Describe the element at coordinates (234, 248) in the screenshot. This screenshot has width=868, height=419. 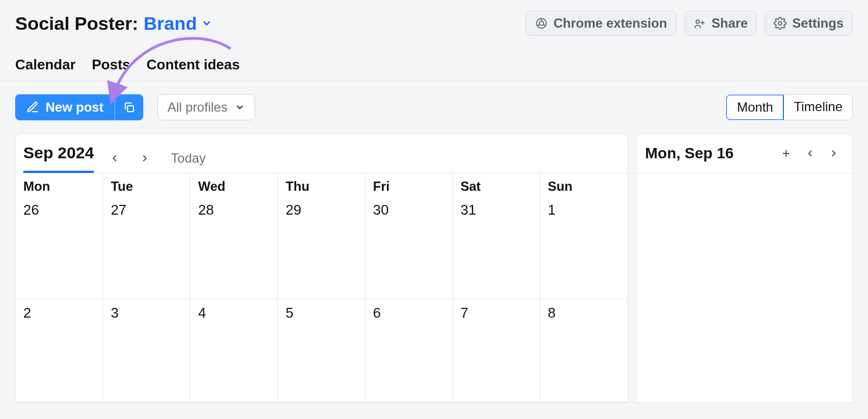
I see `day-cell: 28` at that location.